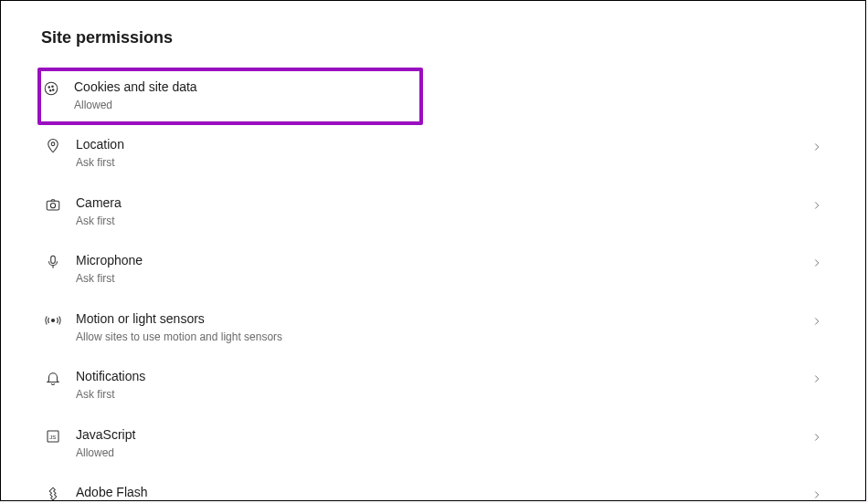  I want to click on permission-location: Location Ask first, so click(433, 153).